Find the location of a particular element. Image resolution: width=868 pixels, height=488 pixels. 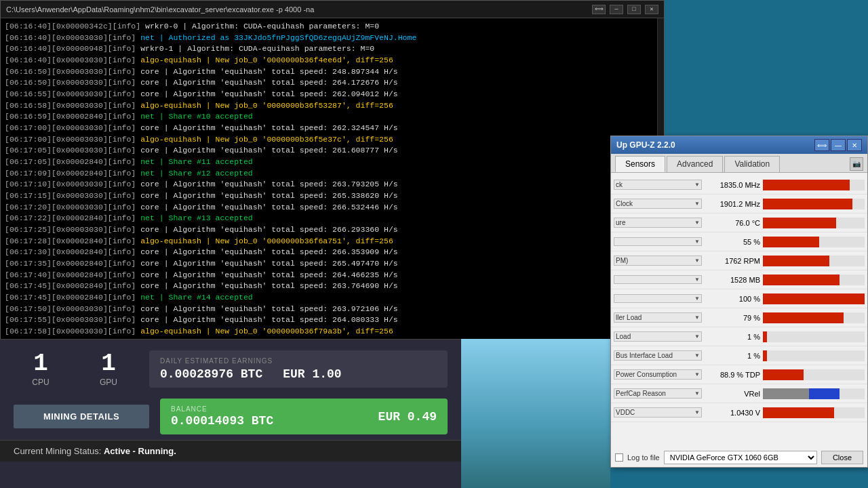

sensor-row: Bus Interface Load▼1 % is located at coordinates (739, 356).